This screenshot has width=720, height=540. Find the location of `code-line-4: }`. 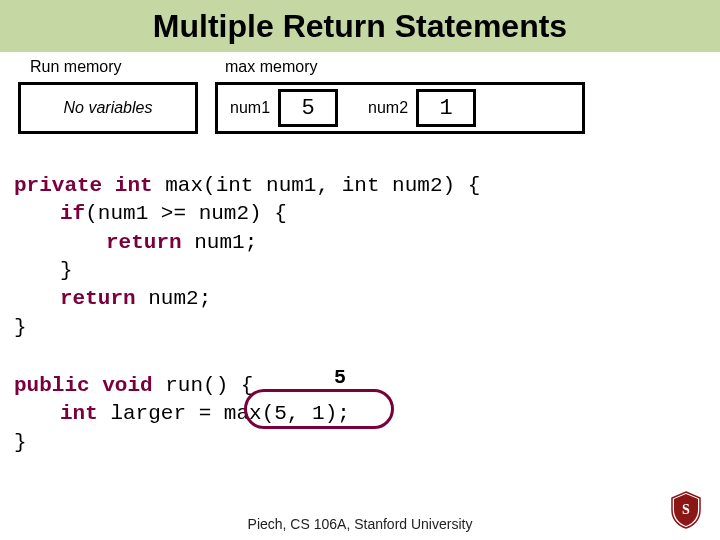

code-line-4: } is located at coordinates (367, 271).